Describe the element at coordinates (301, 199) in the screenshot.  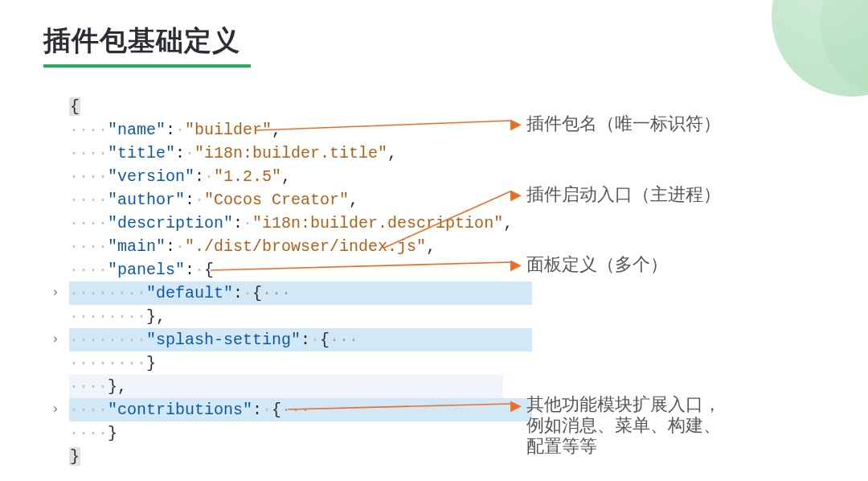
I see `code-line-author: ····"author":·"Cocos Creator",` at that location.